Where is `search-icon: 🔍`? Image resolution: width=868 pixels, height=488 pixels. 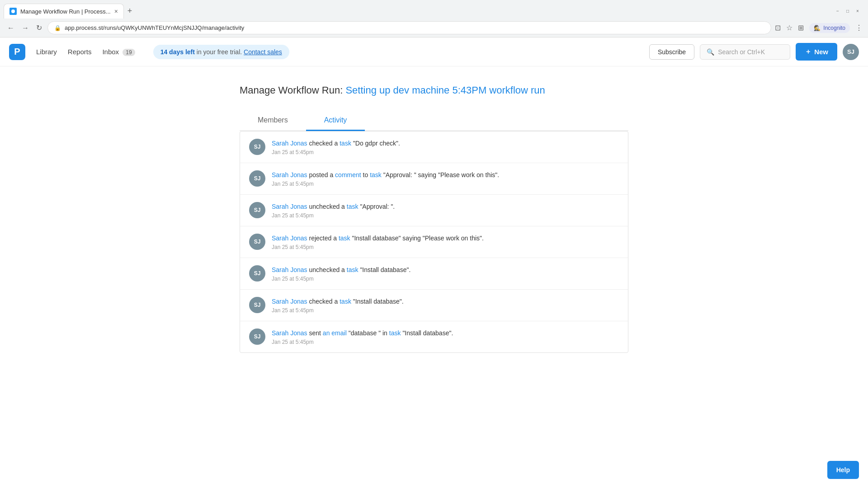
search-icon: 🔍 is located at coordinates (711, 52).